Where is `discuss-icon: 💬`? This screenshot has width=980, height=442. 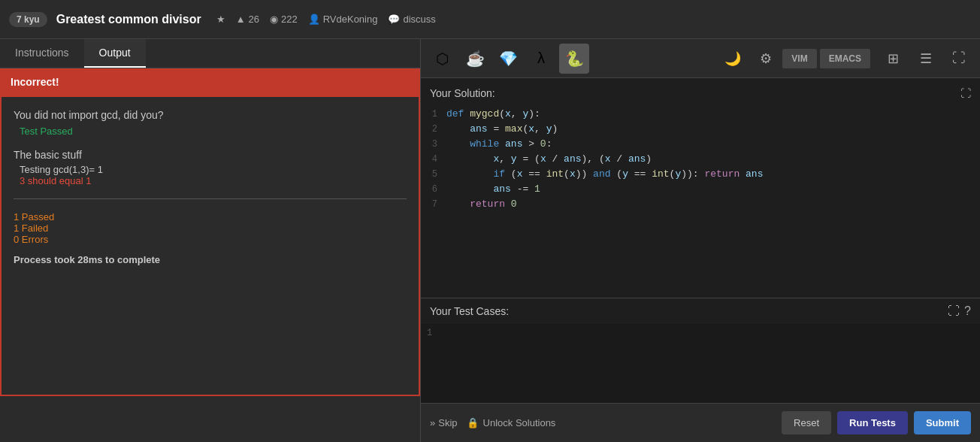
discuss-icon: 💬 is located at coordinates (394, 20).